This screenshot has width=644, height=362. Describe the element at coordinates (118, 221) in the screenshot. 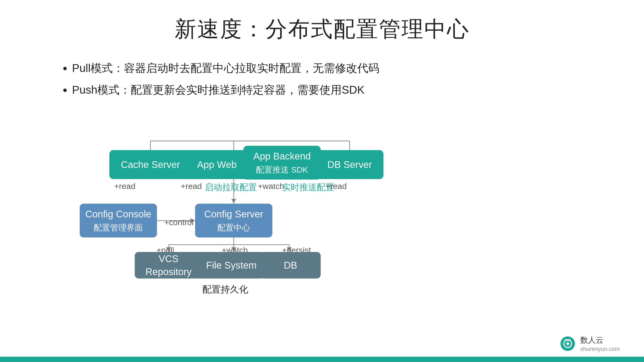

I see `config-console-box: Config Console配置管理界面` at that location.